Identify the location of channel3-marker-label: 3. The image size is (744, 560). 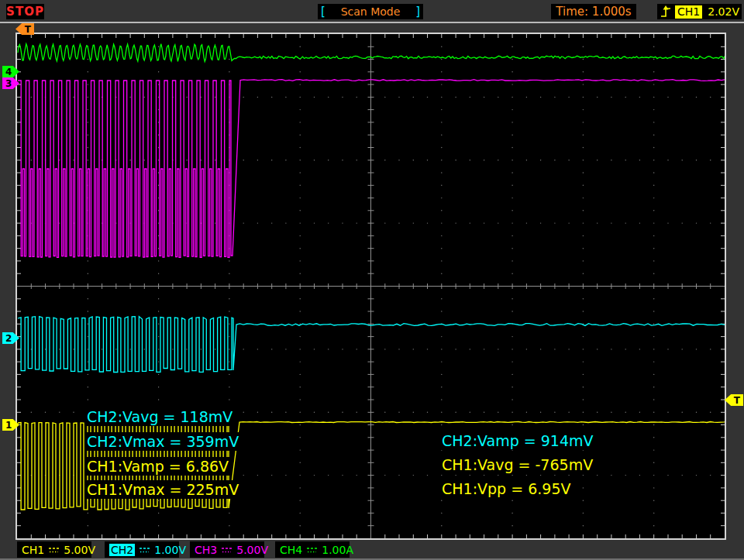
(9, 84).